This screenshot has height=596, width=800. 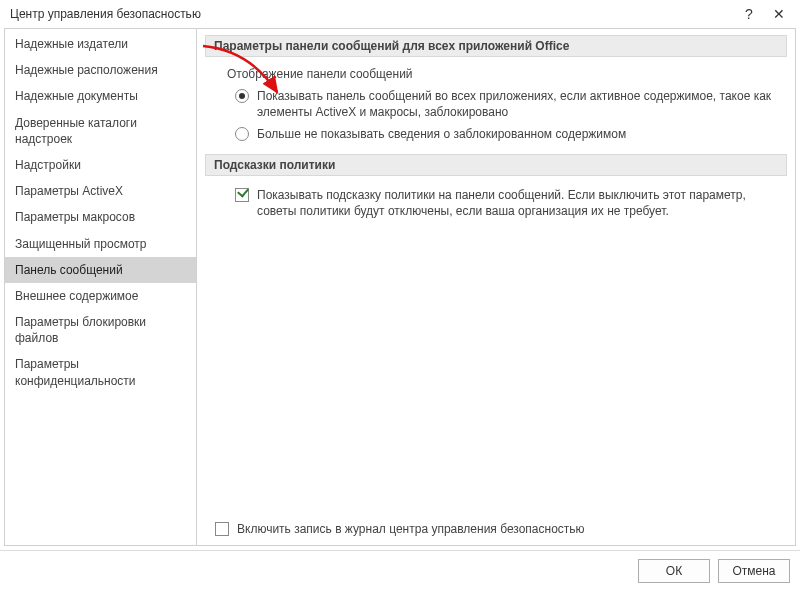 What do you see at coordinates (517, 104) in the screenshot?
I see `radio-label: Показывать панель сообщений во всех прил…` at bounding box center [517, 104].